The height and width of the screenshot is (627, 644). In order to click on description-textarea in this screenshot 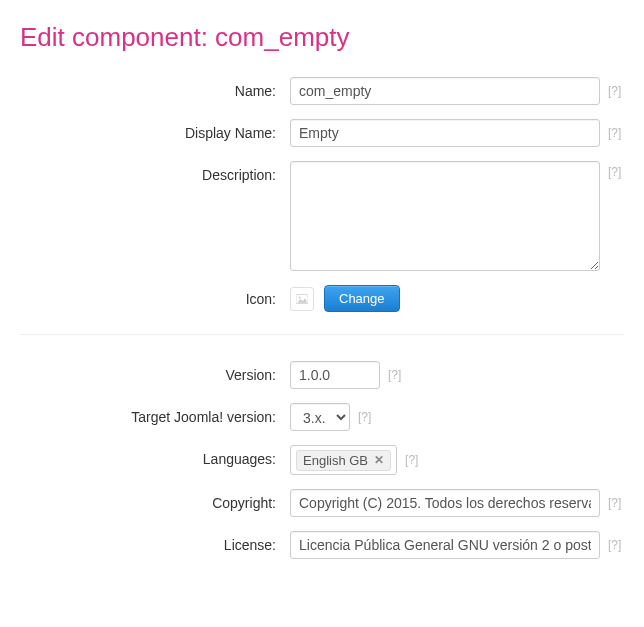, I will do `click(445, 216)`.